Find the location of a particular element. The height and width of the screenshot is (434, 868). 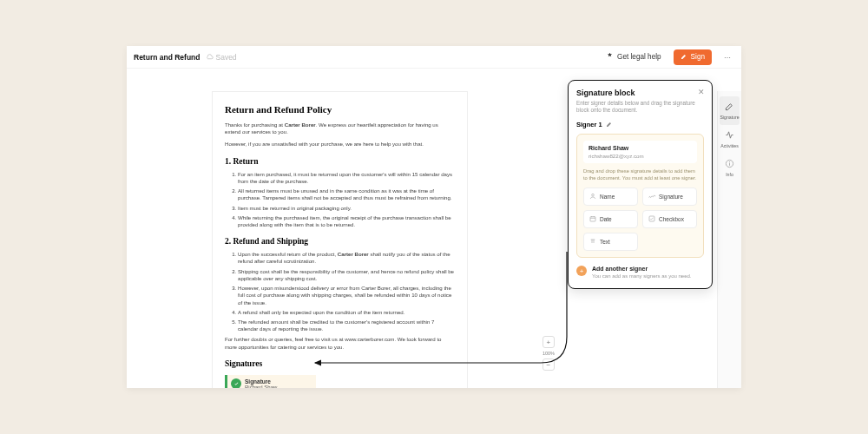

drag-hint: Drag and drop these signature details to… is located at coordinates (641, 175).